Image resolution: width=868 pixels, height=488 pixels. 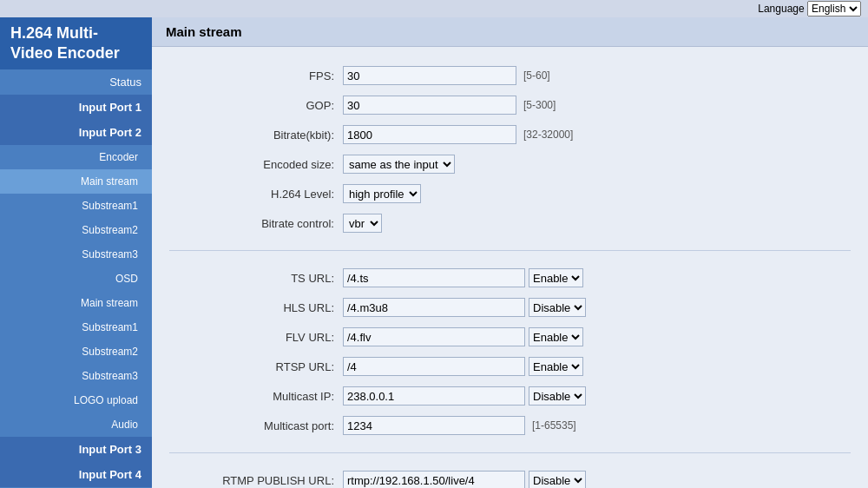 What do you see at coordinates (363, 223) in the screenshot?
I see `bitrate-control-select: vbr` at bounding box center [363, 223].